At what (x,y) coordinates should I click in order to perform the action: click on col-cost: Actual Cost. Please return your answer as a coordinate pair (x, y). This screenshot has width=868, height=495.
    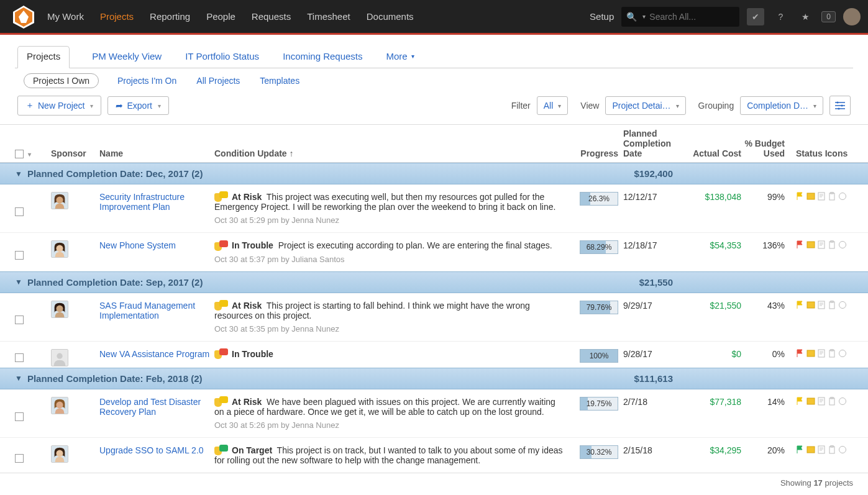
    Looking at the image, I should click on (713, 153).